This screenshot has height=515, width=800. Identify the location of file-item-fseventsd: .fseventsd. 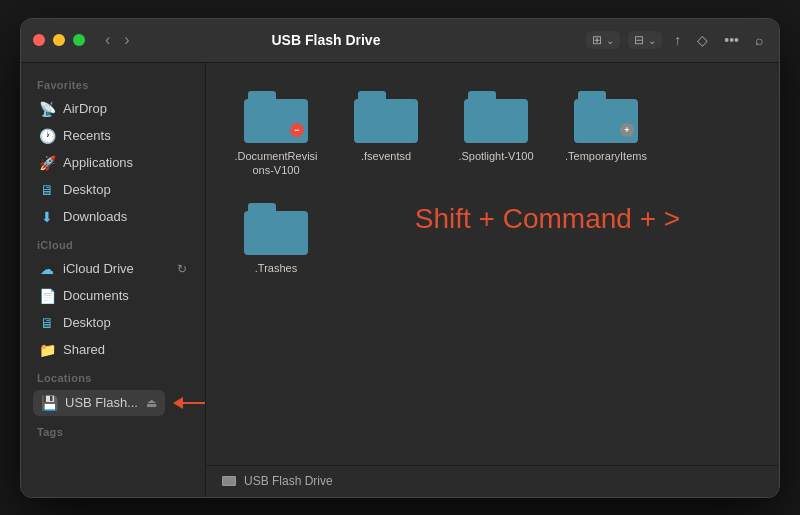
(386, 134).